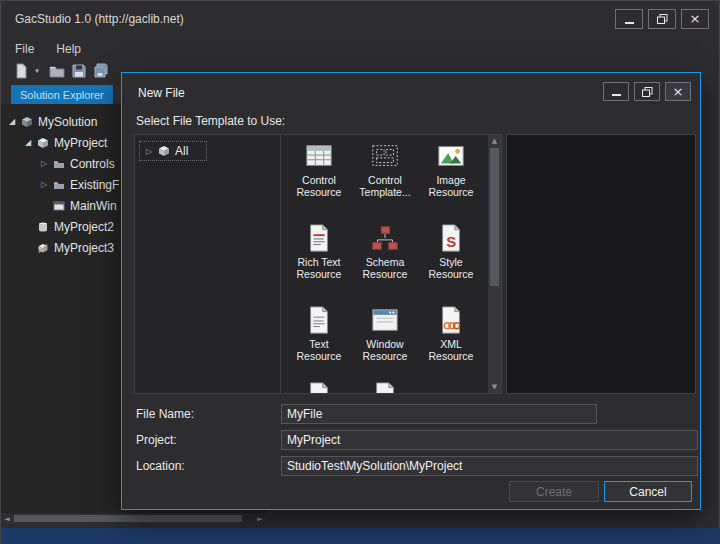 Image resolution: width=720 pixels, height=544 pixels. Describe the element at coordinates (319, 156) in the screenshot. I see `control-resource-icon` at that location.